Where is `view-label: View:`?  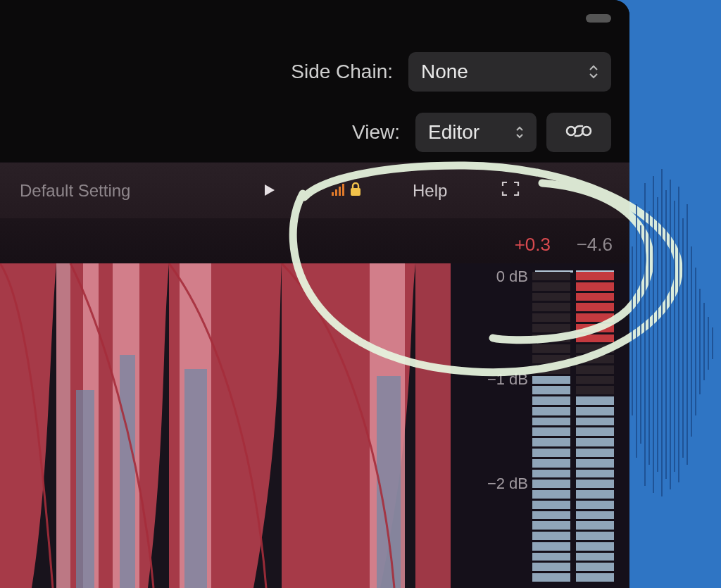
view-label: View: is located at coordinates (376, 132).